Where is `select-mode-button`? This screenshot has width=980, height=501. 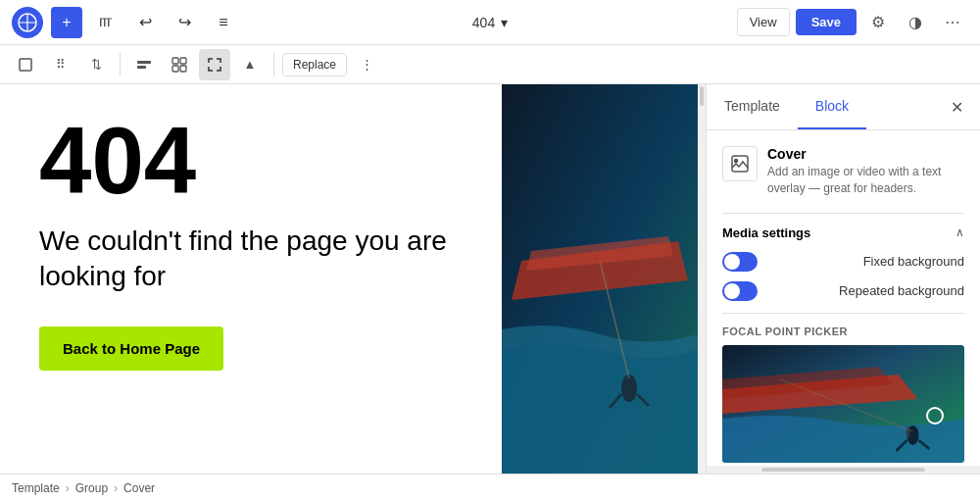
select-mode-button is located at coordinates (25, 65).